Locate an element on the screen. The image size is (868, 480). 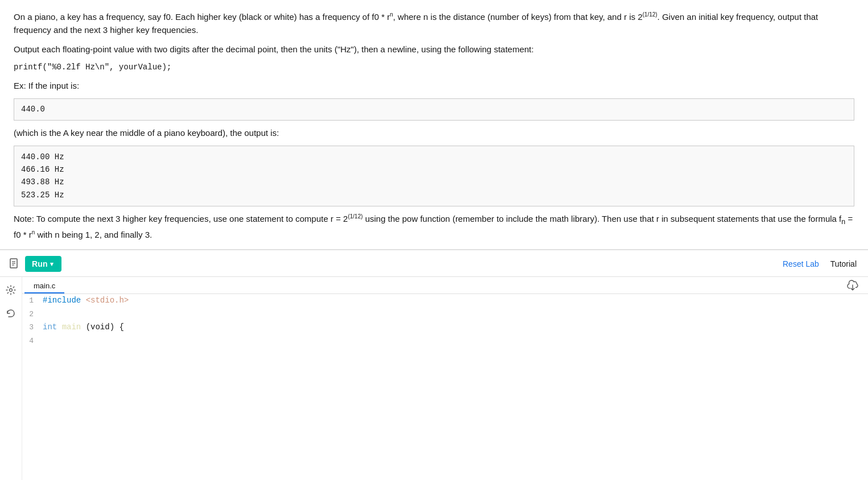
output-line-2: 466.16 Hz is located at coordinates (434, 169).